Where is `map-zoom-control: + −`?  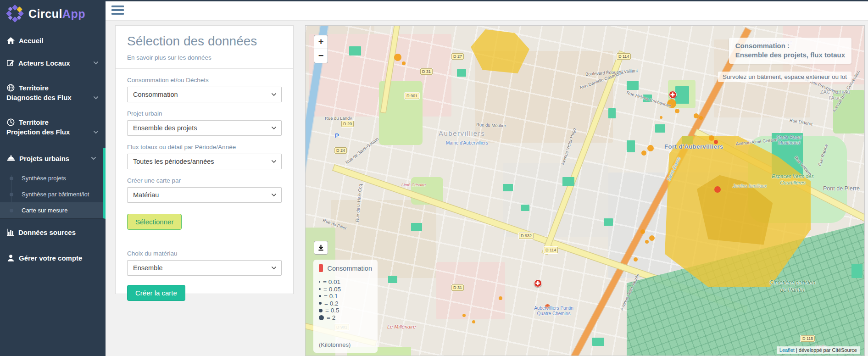
map-zoom-control: + − is located at coordinates (321, 49).